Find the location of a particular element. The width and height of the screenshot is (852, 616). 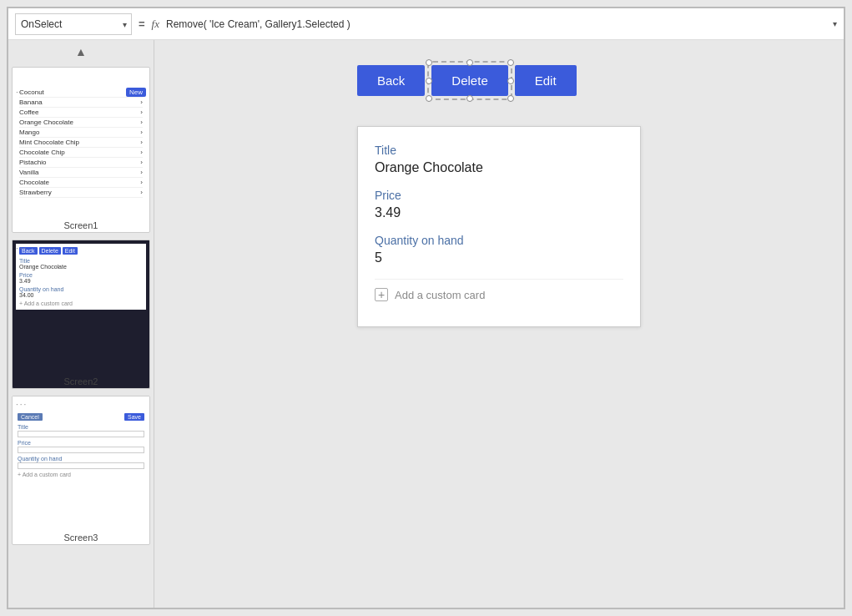

screen3-qty-label: Quantity on hand is located at coordinates (81, 459).